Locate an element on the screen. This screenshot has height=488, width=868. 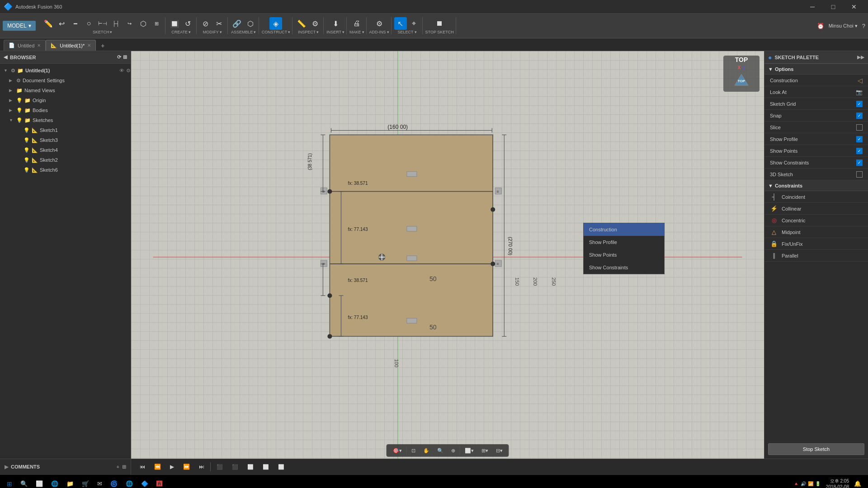
offset-plane-icon: ◈ is located at coordinates (276, 23).